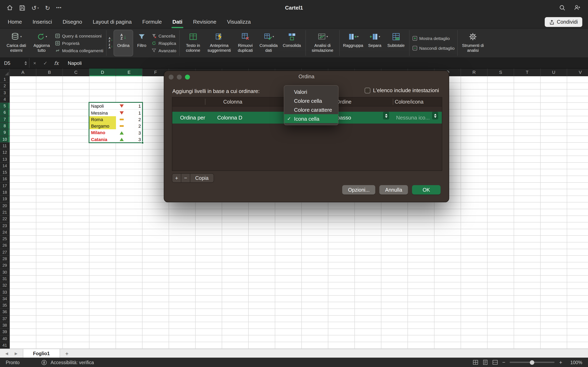 Image resolution: width=588 pixels, height=367 pixels. Describe the element at coordinates (5, 93) in the screenshot. I see `row-header-3: 3` at that location.